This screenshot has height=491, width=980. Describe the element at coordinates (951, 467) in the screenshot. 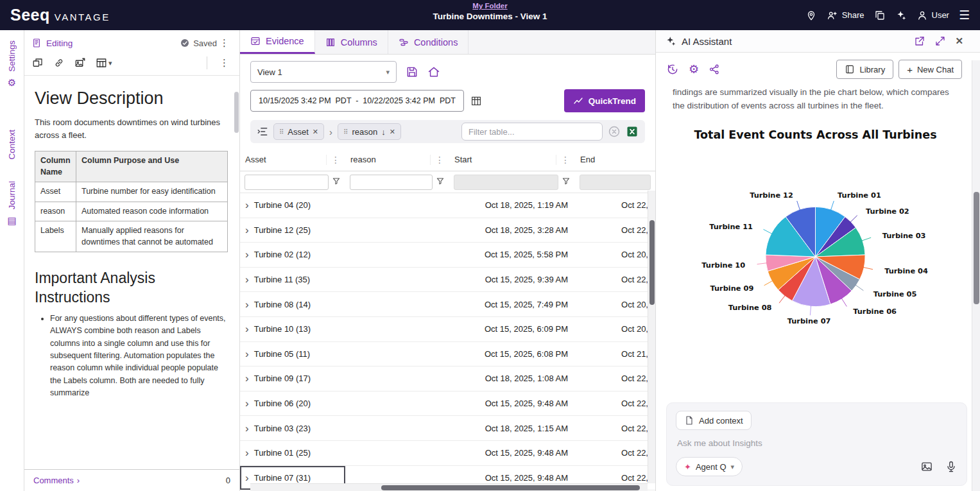

I see `microphone-icon` at that location.